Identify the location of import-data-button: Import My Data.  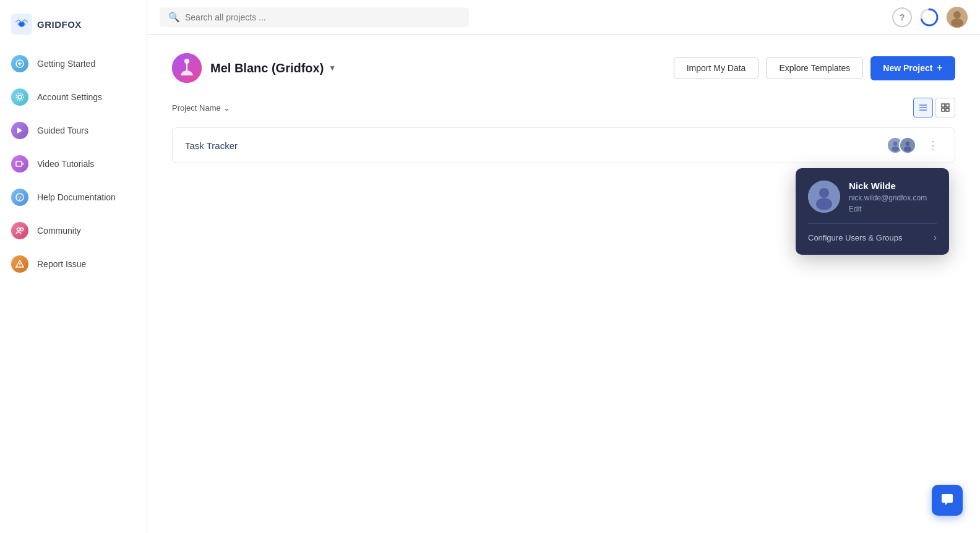
(716, 68).